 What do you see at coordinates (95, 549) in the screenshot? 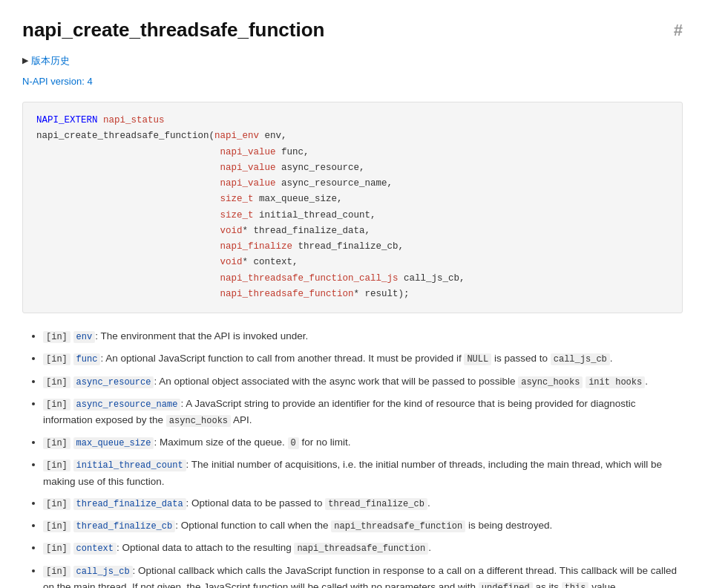
I see `param-name: context` at bounding box center [95, 549].